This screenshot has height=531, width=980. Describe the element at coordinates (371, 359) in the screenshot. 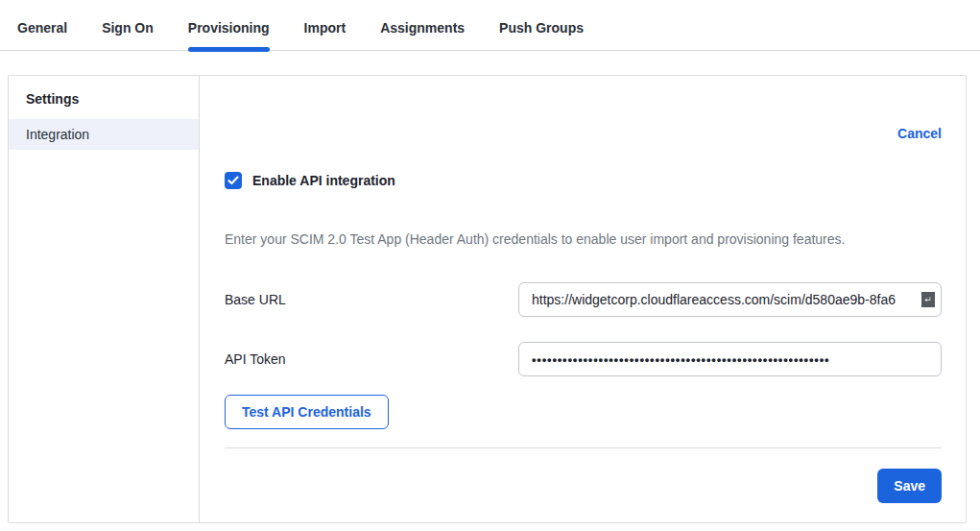

I see `api-token-label: API Token` at that location.